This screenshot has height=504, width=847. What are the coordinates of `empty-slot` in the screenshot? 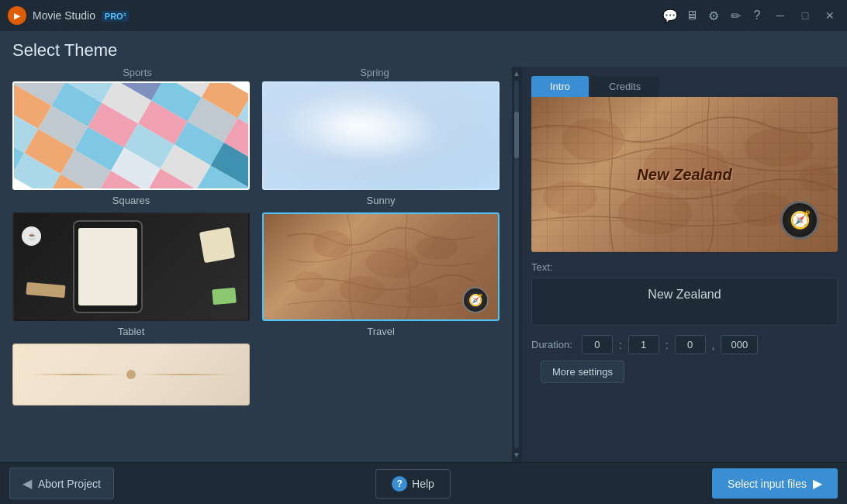 It's located at (381, 375).